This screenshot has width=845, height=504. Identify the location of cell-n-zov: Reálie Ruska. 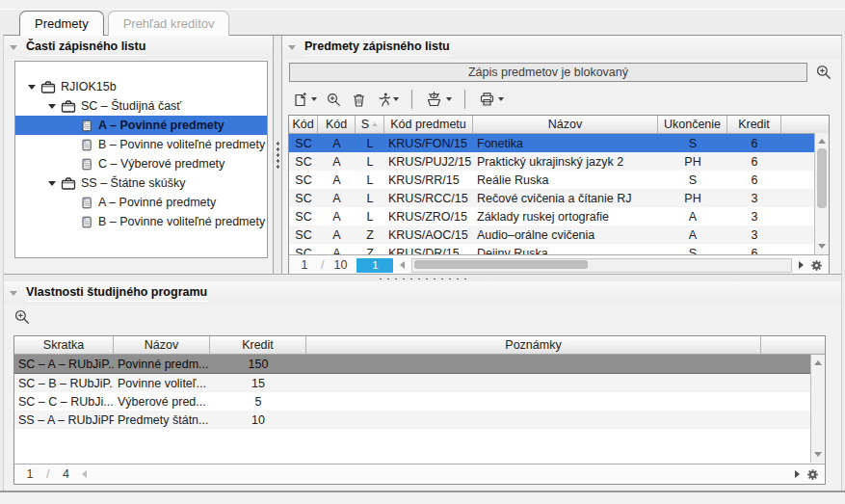
(566, 180).